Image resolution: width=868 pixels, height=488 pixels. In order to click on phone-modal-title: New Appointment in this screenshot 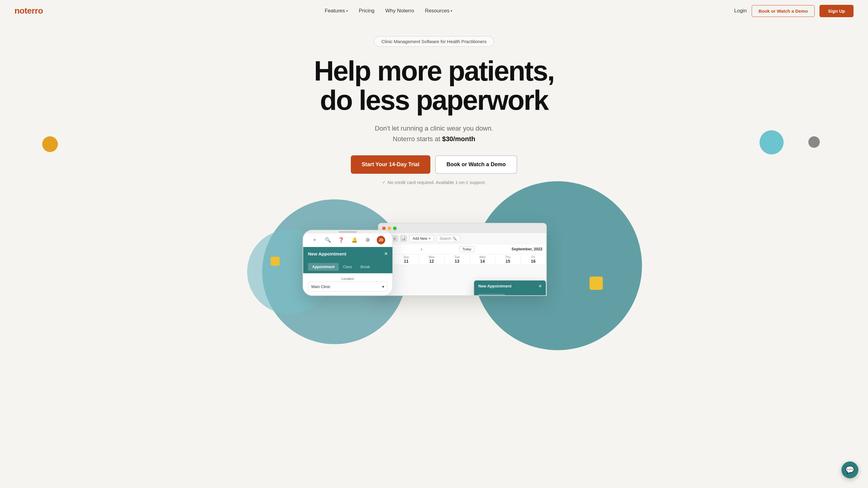, I will do `click(327, 254)`.